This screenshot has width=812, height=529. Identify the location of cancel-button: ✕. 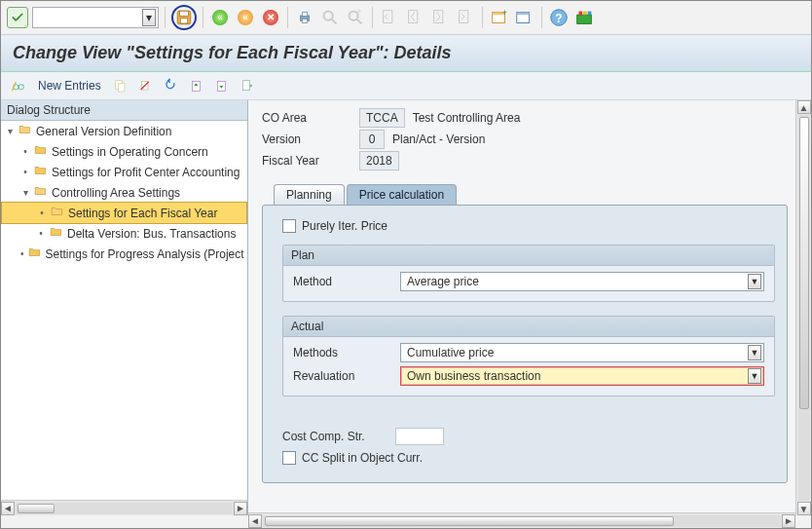
(271, 18).